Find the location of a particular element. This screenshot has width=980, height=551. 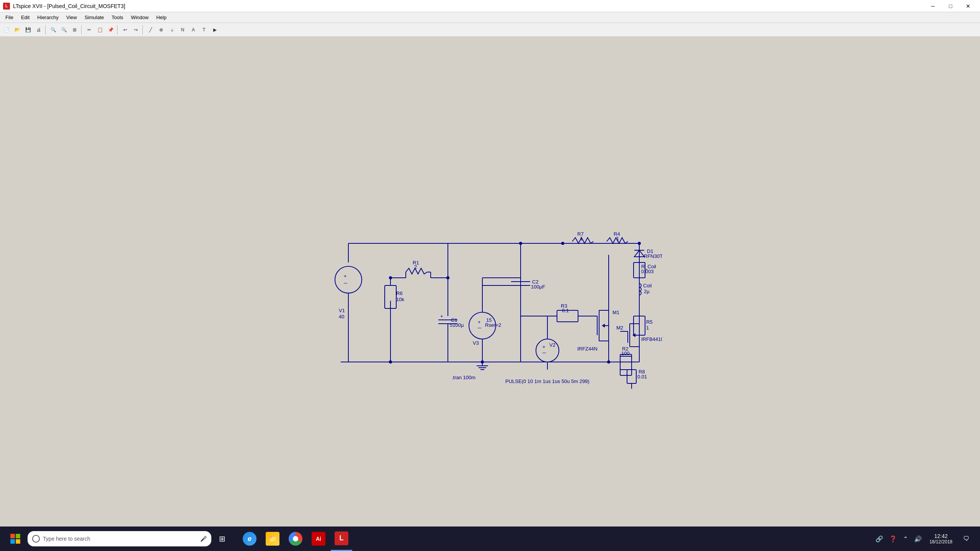

svg-text: M1 is located at coordinates (616, 312).